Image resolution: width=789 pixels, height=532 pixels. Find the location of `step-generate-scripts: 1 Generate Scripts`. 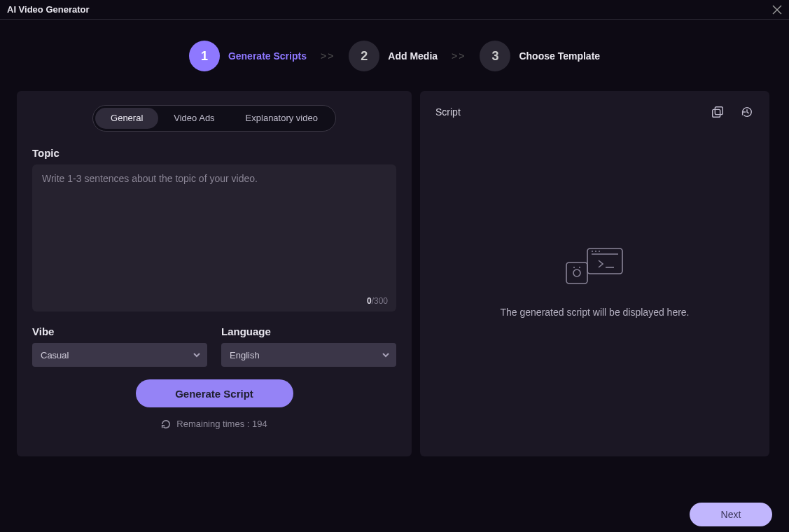

step-generate-scripts: 1 Generate Scripts is located at coordinates (248, 56).